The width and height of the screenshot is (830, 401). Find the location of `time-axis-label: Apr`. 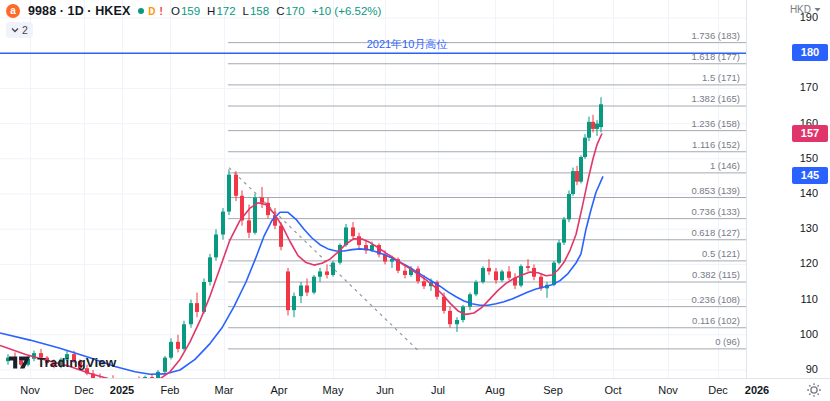

time-axis-label: Apr is located at coordinates (278, 390).